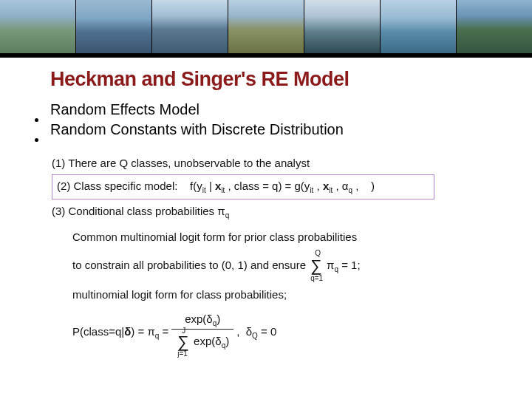  What do you see at coordinates (344, 265) in the screenshot?
I see `math-text: πq = 1;` at bounding box center [344, 265].